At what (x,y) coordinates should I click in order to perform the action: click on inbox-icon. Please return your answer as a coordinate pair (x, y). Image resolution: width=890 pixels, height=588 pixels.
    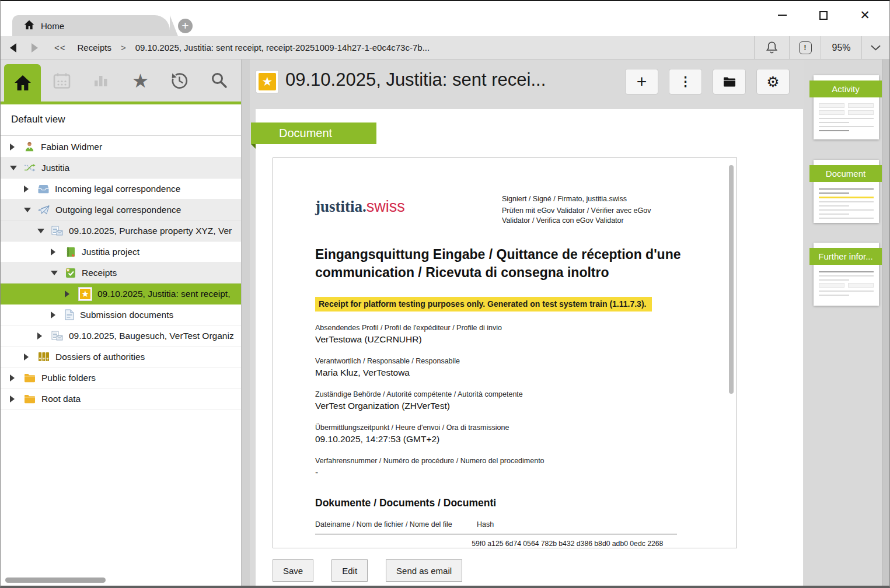
    Looking at the image, I should click on (43, 189).